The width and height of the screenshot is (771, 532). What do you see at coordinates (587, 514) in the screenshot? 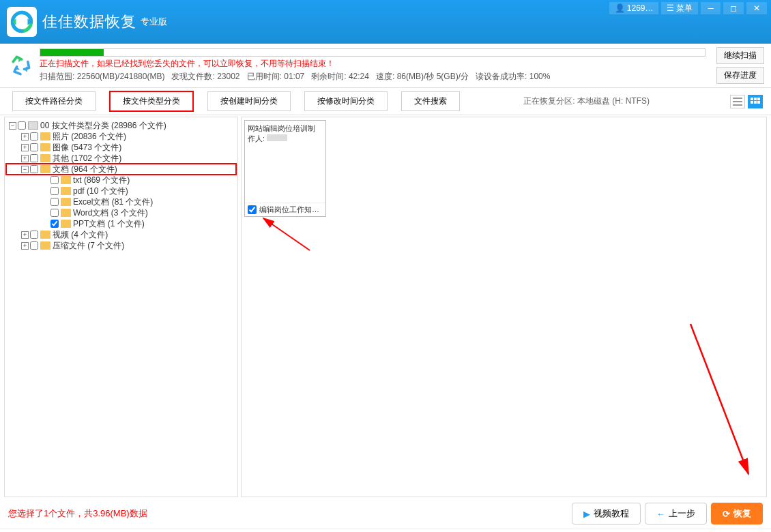
I see `video-icon: ▶` at bounding box center [587, 514].